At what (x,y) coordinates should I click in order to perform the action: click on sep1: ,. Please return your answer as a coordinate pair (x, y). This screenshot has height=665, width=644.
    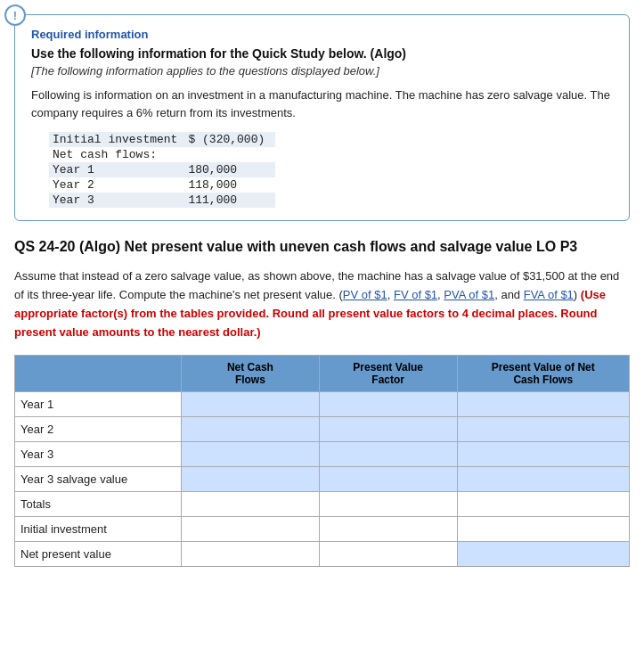
    Looking at the image, I should click on (390, 294).